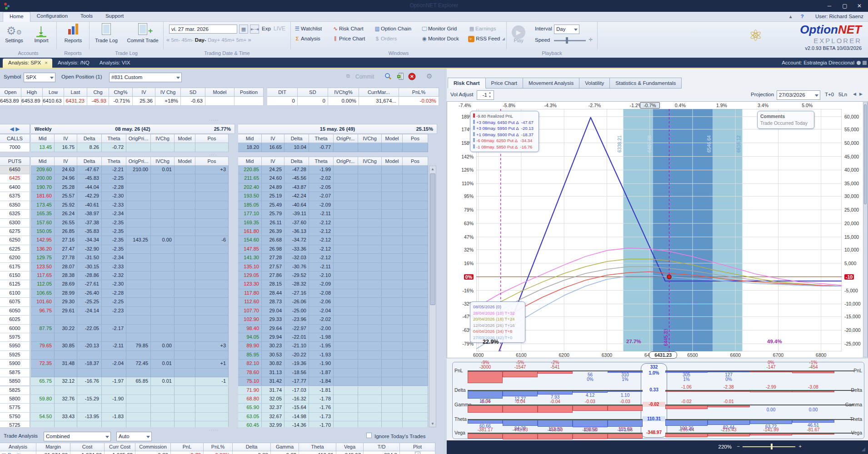  I want to click on step-45m-fwd: 45m+, so click(229, 40).